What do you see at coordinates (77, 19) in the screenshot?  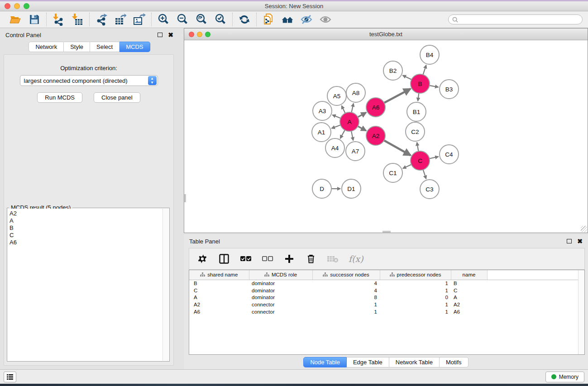 I see `import-table-icon` at bounding box center [77, 19].